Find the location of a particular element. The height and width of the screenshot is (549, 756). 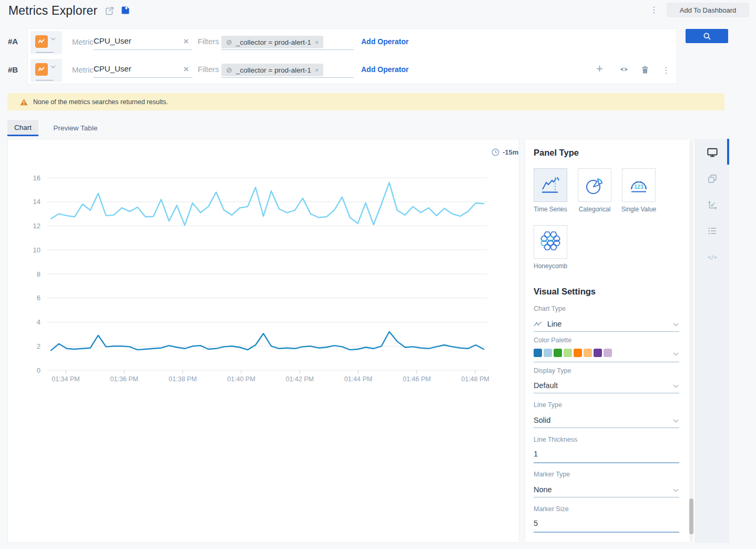

svg-text: 14 is located at coordinates (37, 202).